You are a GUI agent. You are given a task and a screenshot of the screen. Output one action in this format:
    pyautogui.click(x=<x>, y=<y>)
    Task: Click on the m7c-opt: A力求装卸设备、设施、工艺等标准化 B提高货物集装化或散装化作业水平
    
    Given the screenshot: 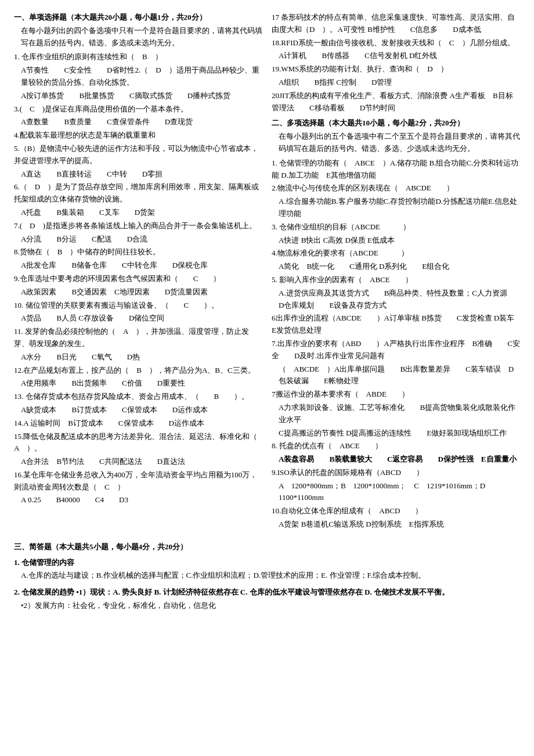 What is the action you would take?
    pyautogui.click(x=396, y=414)
    